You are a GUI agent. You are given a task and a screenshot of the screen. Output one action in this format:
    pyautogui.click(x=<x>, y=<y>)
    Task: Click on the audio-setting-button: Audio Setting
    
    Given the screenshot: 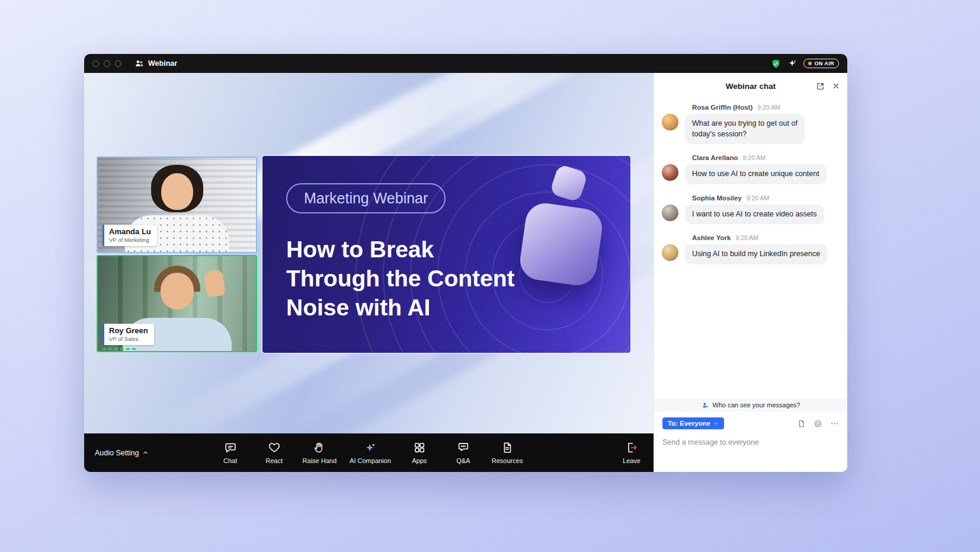 What is the action you would take?
    pyautogui.click(x=122, y=453)
    